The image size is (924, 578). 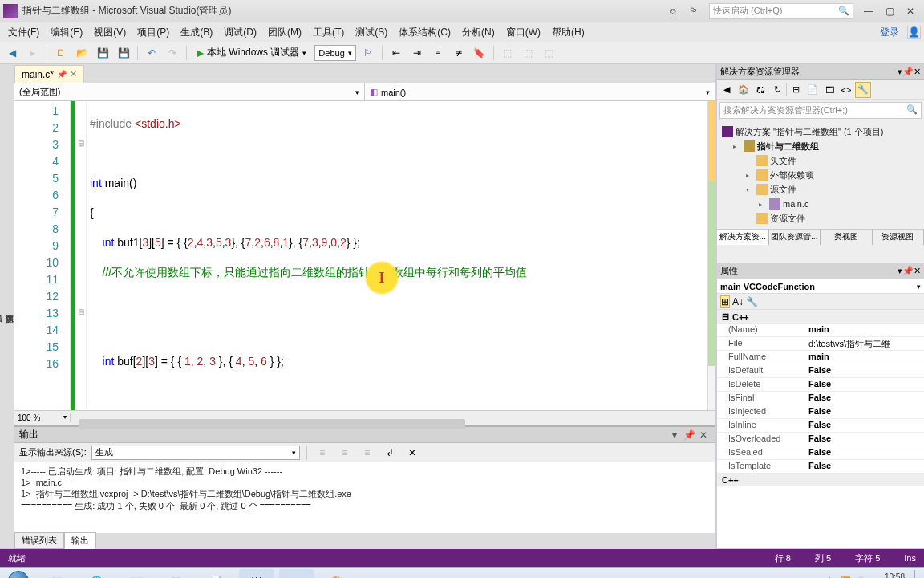 I want to click on prop-pin-icon: 📌, so click(x=908, y=271).